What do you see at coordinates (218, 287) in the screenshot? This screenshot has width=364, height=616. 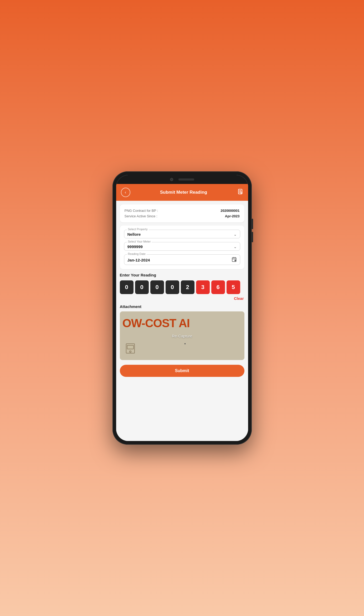 I see `digit-box-6: 6` at bounding box center [218, 287].